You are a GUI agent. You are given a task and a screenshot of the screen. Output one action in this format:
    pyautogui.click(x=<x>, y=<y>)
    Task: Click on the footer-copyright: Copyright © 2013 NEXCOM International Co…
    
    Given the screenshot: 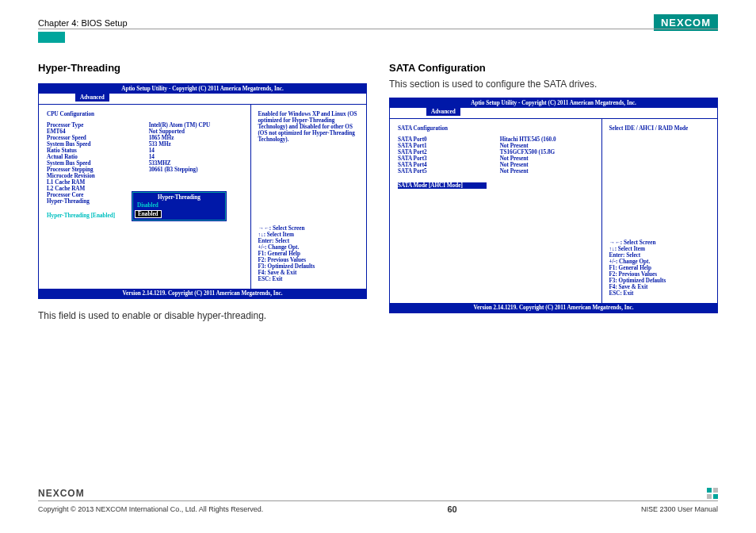 What is the action you would take?
    pyautogui.click(x=151, y=509)
    